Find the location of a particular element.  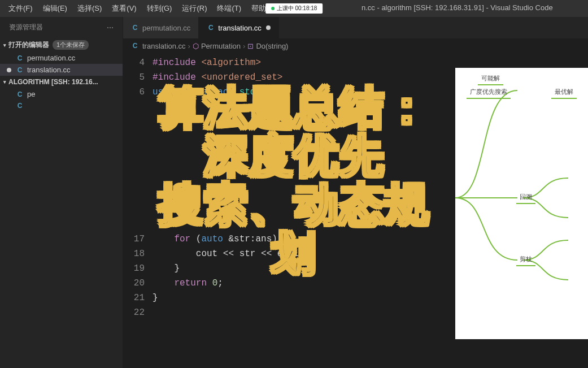

file-label: translation.cc is located at coordinates (49, 70).